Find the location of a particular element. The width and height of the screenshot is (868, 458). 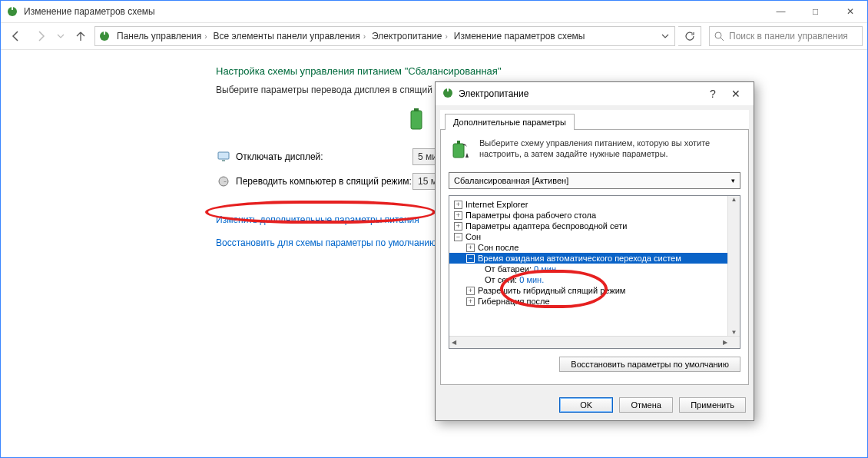

plan-select: Сбалансированная [Активен] ▾ is located at coordinates (595, 181).